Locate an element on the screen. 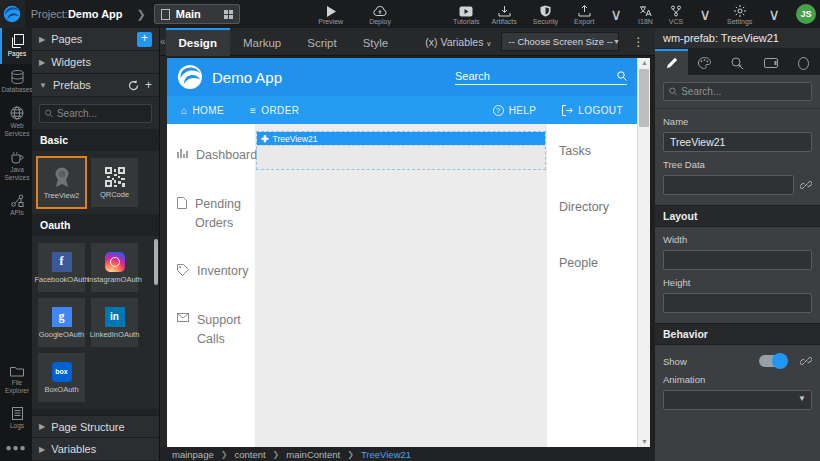 This screenshot has width=820, height=461. rightpanel-directory: Directory is located at coordinates (592, 207).